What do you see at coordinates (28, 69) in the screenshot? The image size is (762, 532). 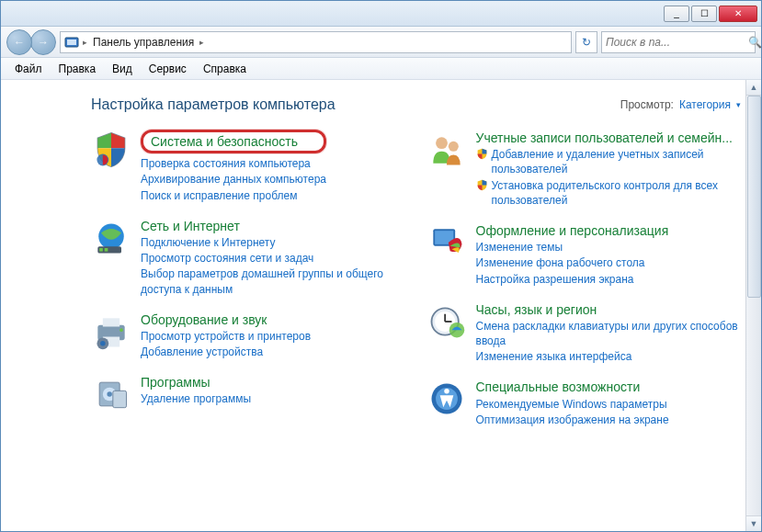 I see `menu-file: Файл` at bounding box center [28, 69].